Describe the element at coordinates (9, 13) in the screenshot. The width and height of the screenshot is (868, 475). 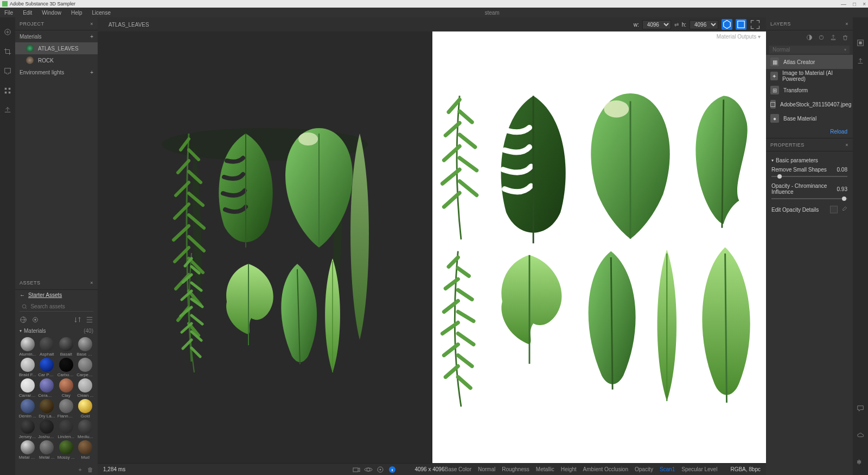
I see `menu-file: File` at that location.